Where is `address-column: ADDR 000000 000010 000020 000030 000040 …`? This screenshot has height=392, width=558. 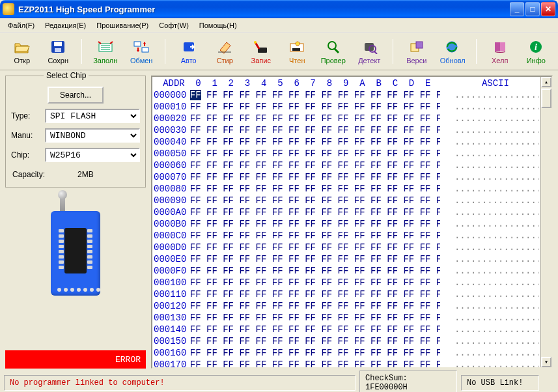 address-column: ADDR 000000 000010 000020 000030 000040 … is located at coordinates (170, 222).